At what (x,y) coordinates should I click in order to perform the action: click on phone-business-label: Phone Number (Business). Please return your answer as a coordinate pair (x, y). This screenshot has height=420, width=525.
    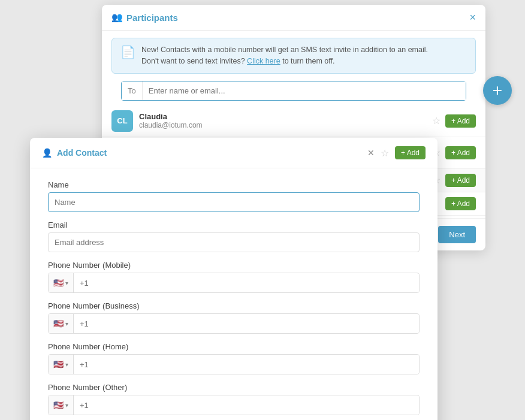
    Looking at the image, I should click on (234, 306).